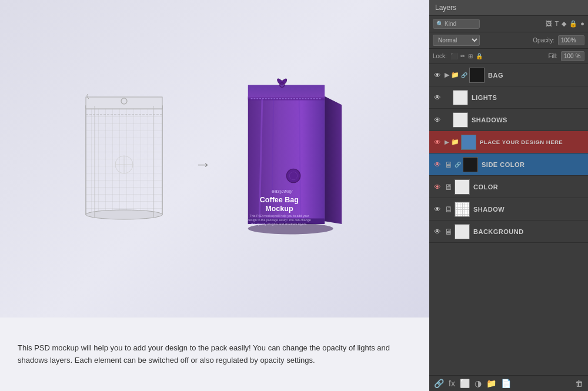  Describe the element at coordinates (203, 165) in the screenshot. I see `arrow-indicator: →` at that location.